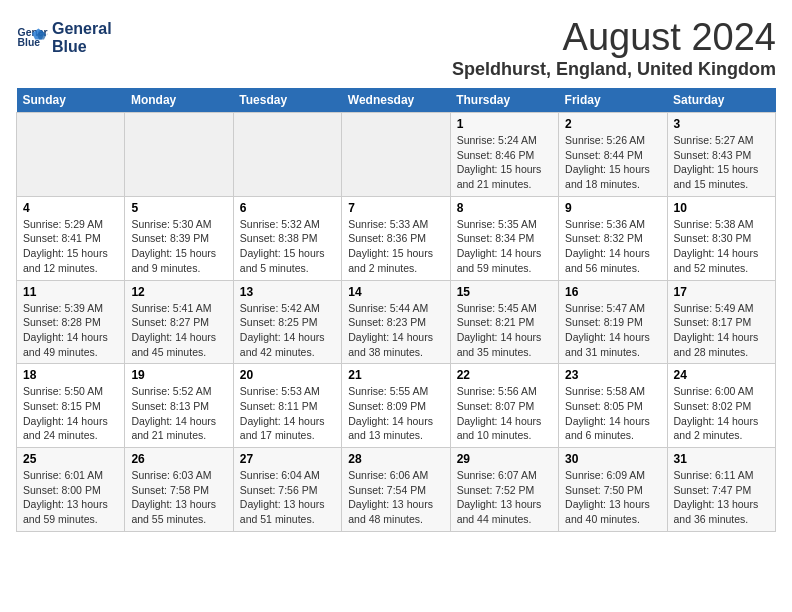 This screenshot has width=792, height=612. What do you see at coordinates (614, 70) in the screenshot?
I see `subtitle: Speldhurst, England, United Kingdom` at bounding box center [614, 70].